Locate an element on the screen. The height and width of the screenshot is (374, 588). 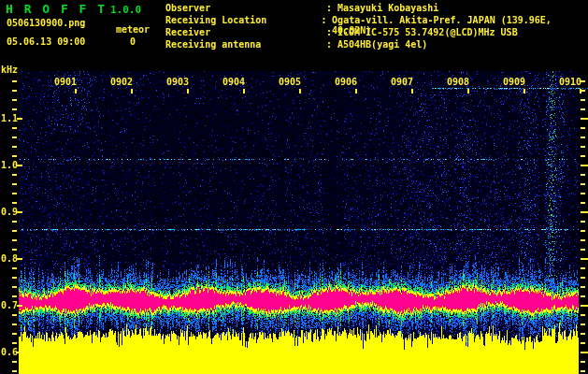
freq-tick-label: 0.8 is located at coordinates (8, 258).